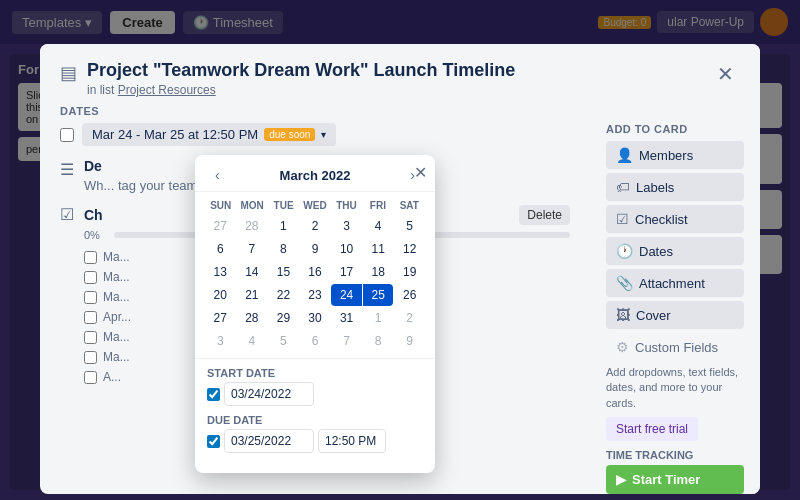 The image size is (800, 500). What do you see at coordinates (214, 442) in the screenshot?
I see `due-date-checkbox` at bounding box center [214, 442].